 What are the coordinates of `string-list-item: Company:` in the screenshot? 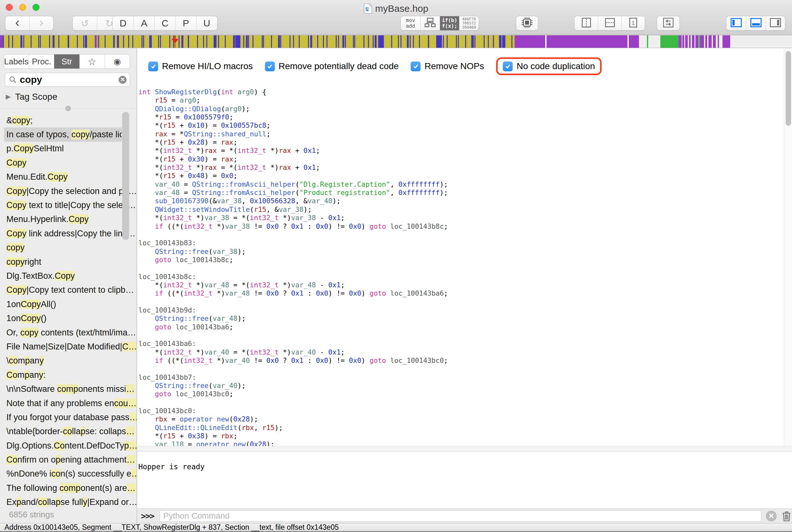 It's located at (68, 375).